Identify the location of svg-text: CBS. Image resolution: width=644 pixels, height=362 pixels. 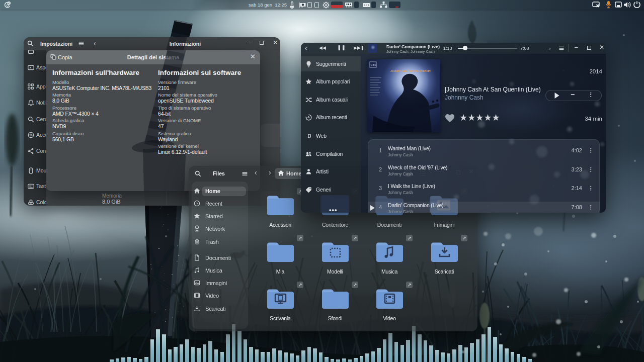
(374, 65).